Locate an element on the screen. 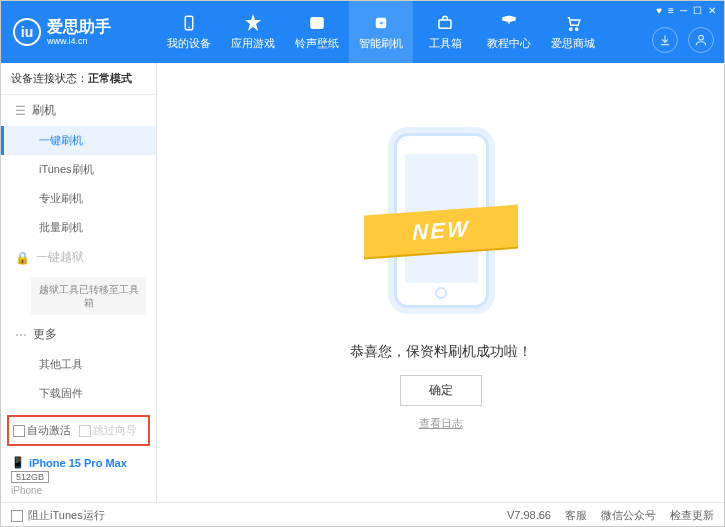 The image size is (725, 527). app-header: iu 爱思助手 www.i4.cn 我的设备 应用游戏 铃声壁纸 智能刷机 工具… is located at coordinates (362, 32).